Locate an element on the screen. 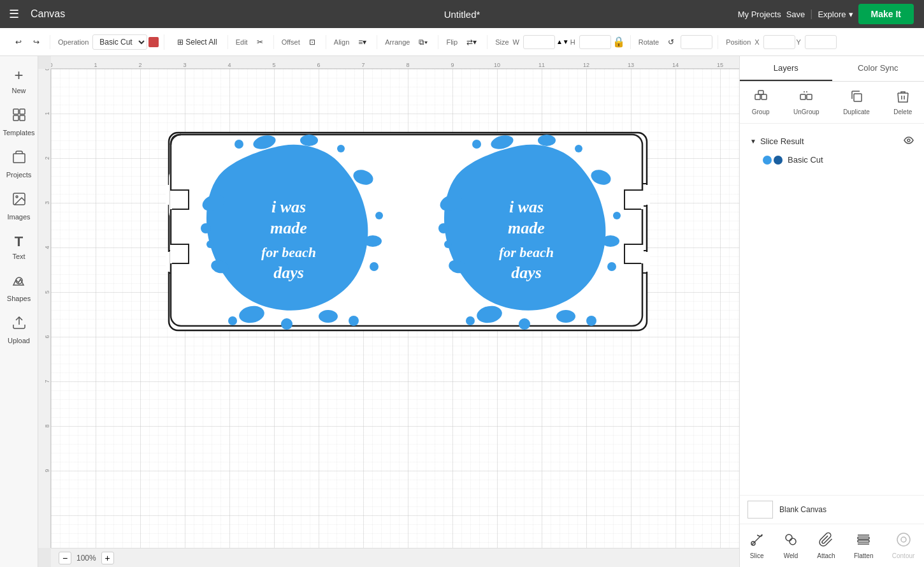 Image resolution: width=924 pixels, height=567 pixels. ruler-mark-8: 8 is located at coordinates (408, 65).